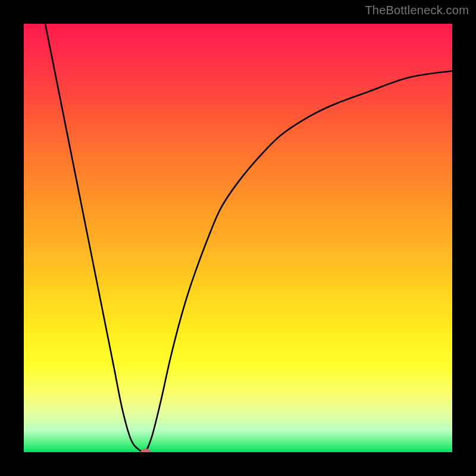  Describe the element at coordinates (416, 11) in the screenshot. I see `watermark-text: TheBottleneck.com` at that location.